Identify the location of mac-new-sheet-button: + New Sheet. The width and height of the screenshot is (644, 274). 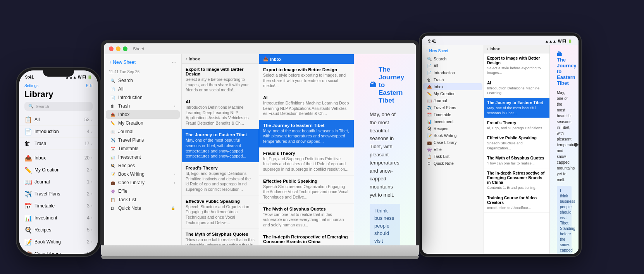
(122, 62).